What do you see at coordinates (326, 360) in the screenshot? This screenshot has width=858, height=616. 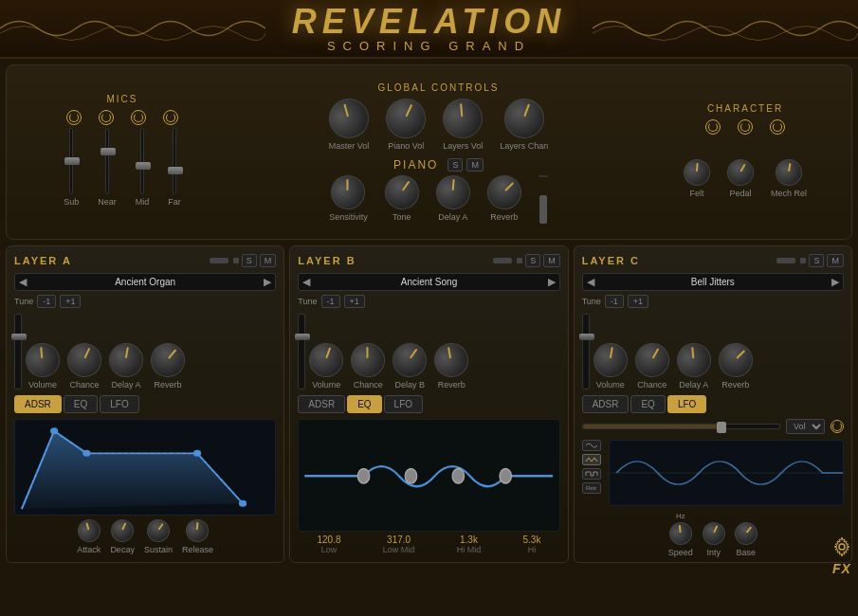 I see `layer-b-volume-knob` at bounding box center [326, 360].